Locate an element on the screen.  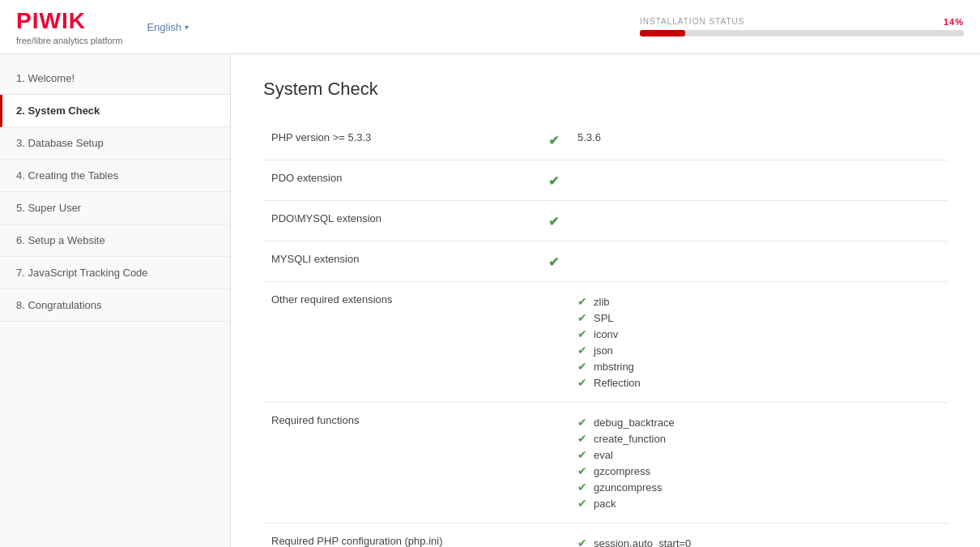
extension-name: mbstring is located at coordinates (614, 366).